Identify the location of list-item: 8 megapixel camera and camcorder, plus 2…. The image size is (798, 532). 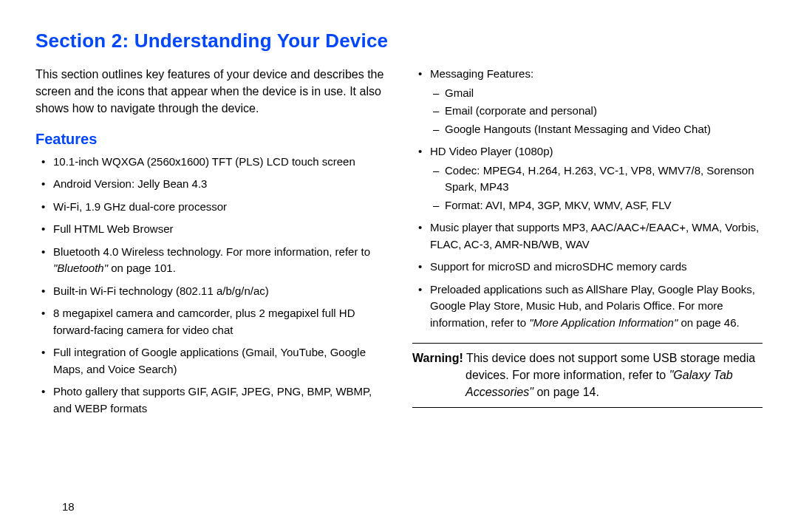
(219, 322).